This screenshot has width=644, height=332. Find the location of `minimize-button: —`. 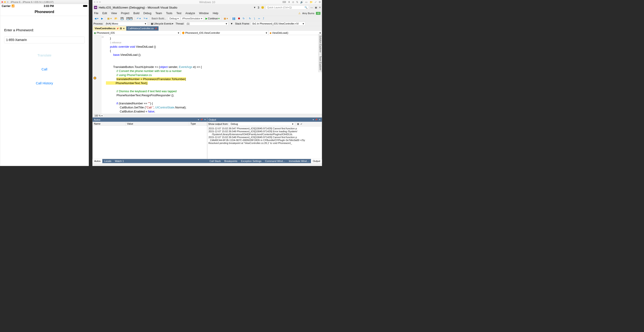

minimize-button: — is located at coordinates (312, 8).